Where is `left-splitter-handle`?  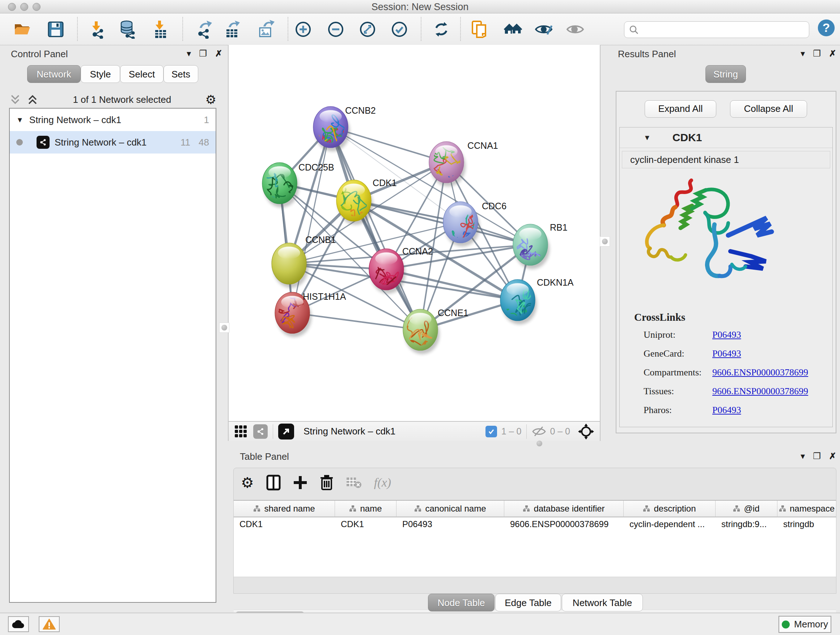 left-splitter-handle is located at coordinates (224, 328).